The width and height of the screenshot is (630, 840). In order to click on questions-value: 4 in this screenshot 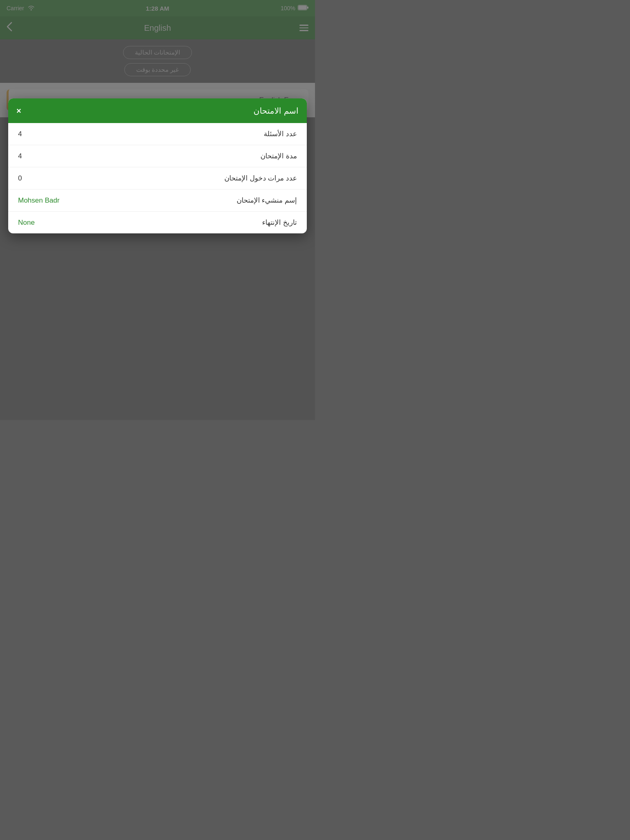, I will do `click(20, 134)`.